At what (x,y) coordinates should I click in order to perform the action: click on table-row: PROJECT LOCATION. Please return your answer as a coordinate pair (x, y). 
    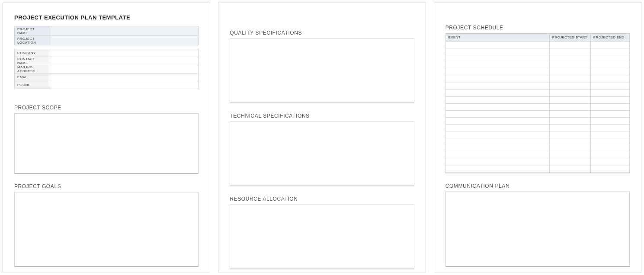
    Looking at the image, I should click on (106, 41).